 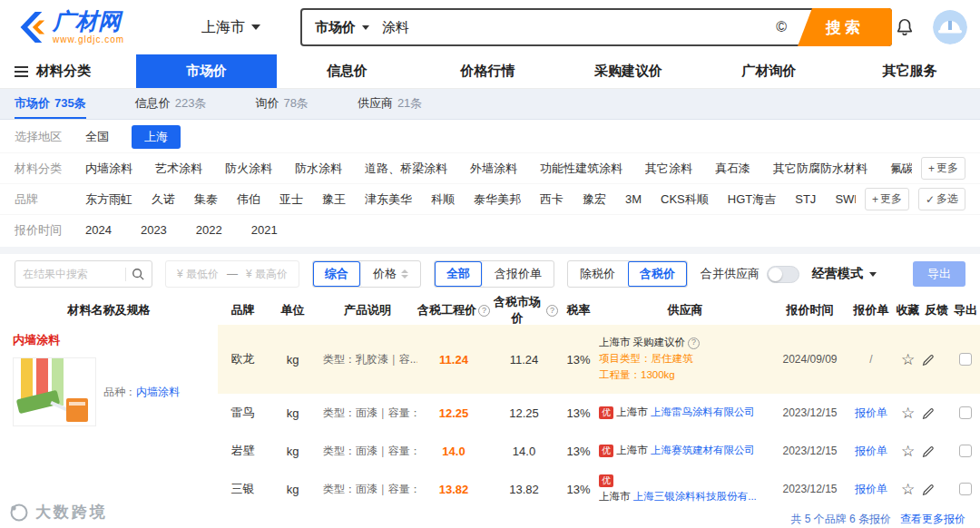 What do you see at coordinates (390, 103) in the screenshot?
I see `tab-supplier-results: 供应商 21条` at bounding box center [390, 103].